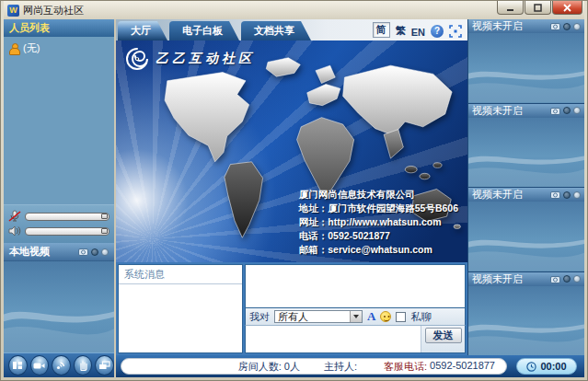 The image size is (588, 381). What do you see at coordinates (190, 59) in the screenshot?
I see `logo: 乙乙互动社区` at bounding box center [190, 59].